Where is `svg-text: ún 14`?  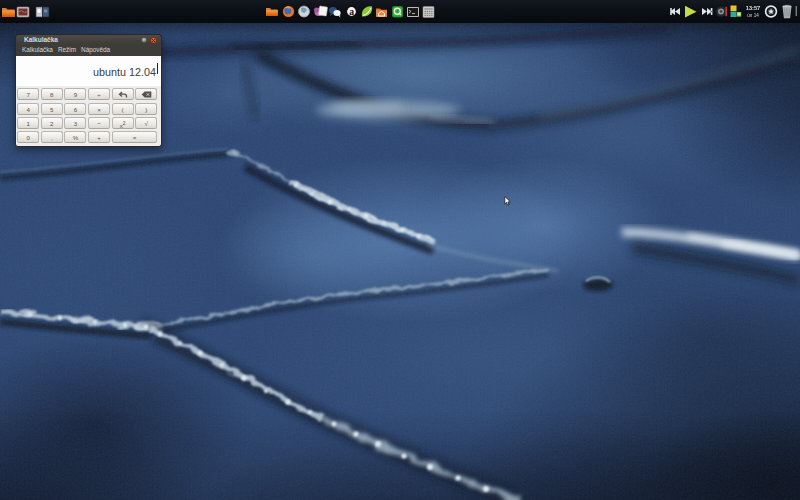 svg-text: ún 14 is located at coordinates (753, 16).